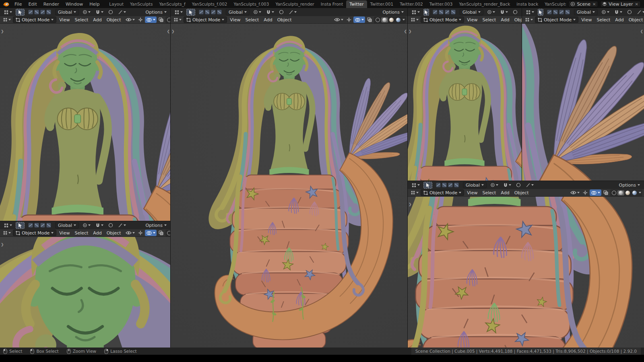 The width and height of the screenshot is (644, 362). What do you see at coordinates (382, 4) in the screenshot?
I see `workspace-tab: Twitter.001` at bounding box center [382, 4].